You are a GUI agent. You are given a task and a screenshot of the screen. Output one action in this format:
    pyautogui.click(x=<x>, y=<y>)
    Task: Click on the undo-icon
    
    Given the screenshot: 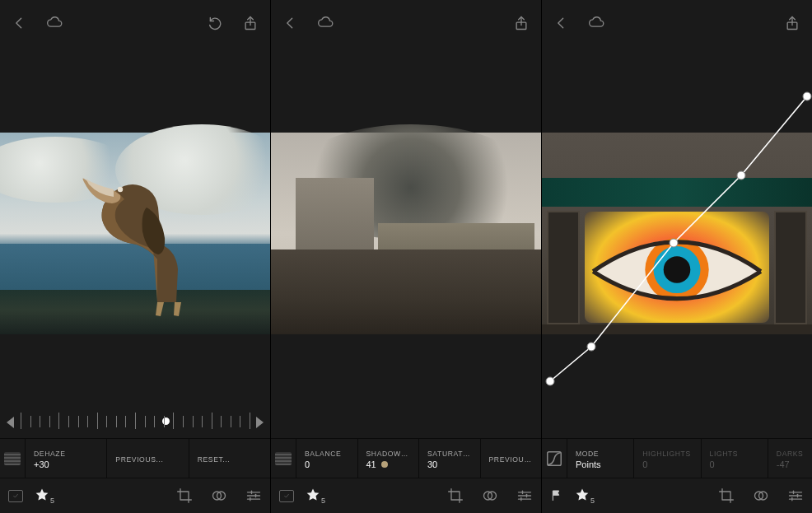 What is the action you would take?
    pyautogui.click(x=216, y=23)
    